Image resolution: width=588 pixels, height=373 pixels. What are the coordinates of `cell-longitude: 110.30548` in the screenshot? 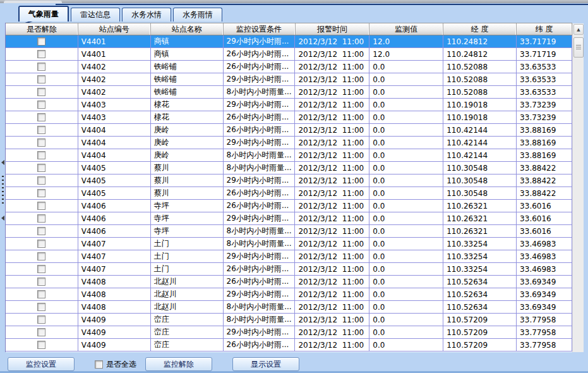 It's located at (480, 181).